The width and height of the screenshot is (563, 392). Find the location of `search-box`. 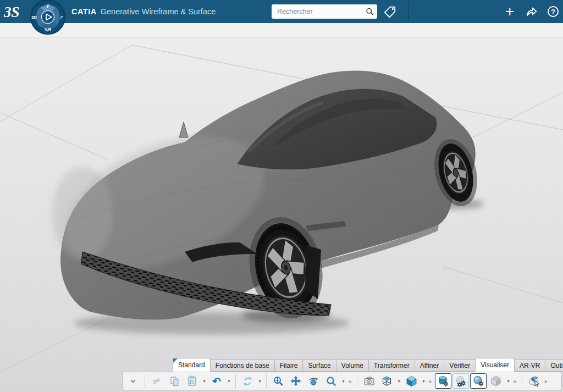

search-box is located at coordinates (324, 12).